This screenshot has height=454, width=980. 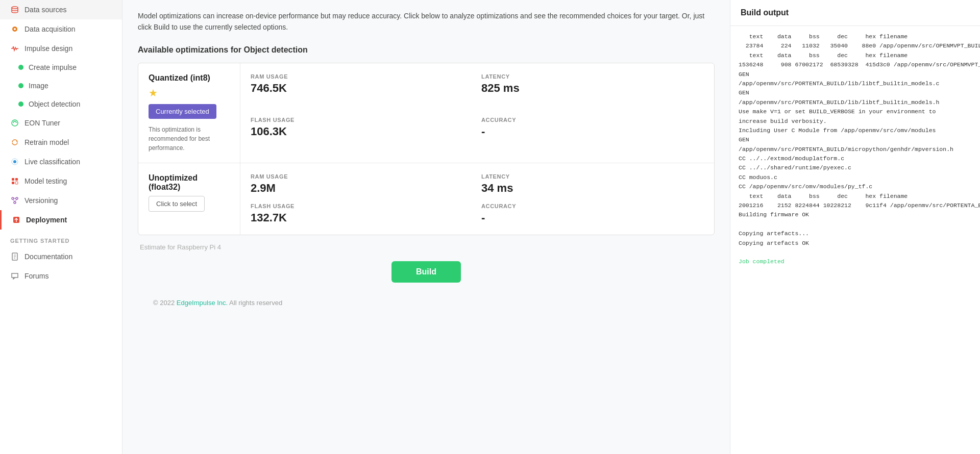 I want to click on latency-float32: LATENCY 34 ms, so click(x=593, y=184).